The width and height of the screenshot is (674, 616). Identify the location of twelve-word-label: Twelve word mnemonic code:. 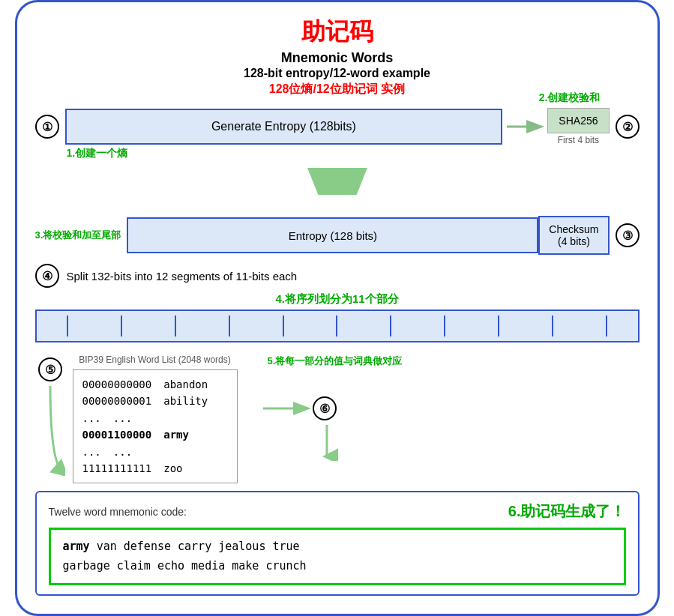
(118, 512).